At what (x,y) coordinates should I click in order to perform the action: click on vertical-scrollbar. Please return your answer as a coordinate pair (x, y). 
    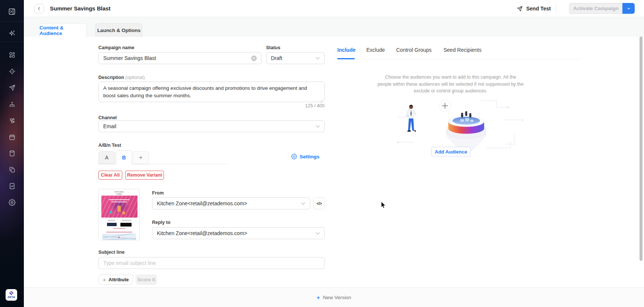
    Looking at the image, I should click on (641, 149).